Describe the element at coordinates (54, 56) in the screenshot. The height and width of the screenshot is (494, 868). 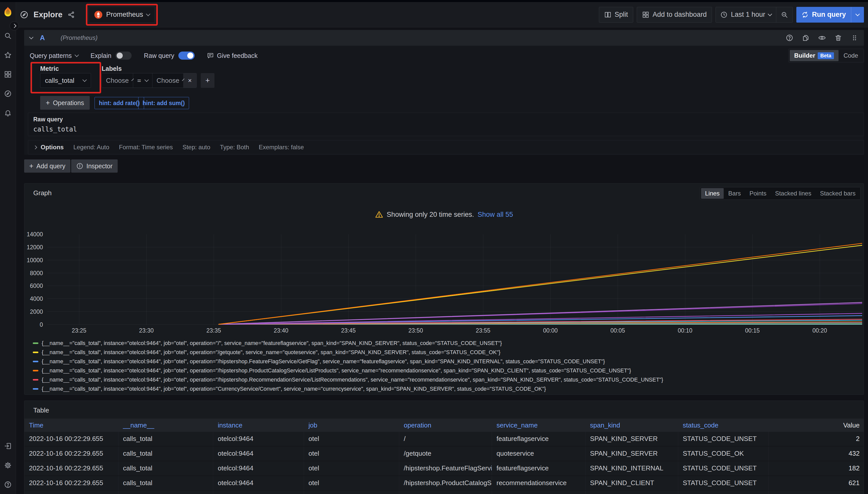
I see `query-patterns-dropdown: Query patterns` at that location.